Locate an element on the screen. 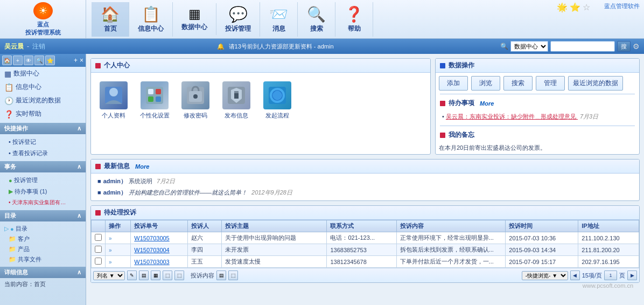 The height and width of the screenshot is (305, 644). row1-id: W150703004 is located at coordinates (159, 250).